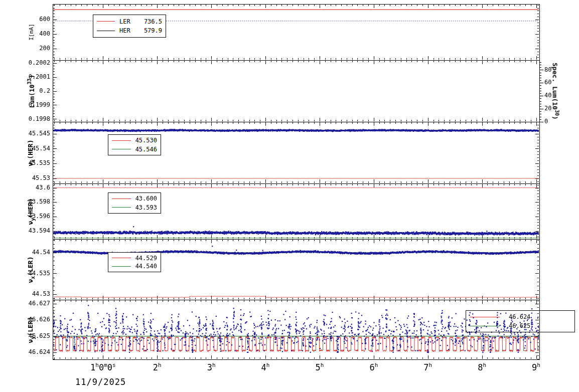 The image size is (579, 392). Describe the element at coordinates (100, 382) in the screenshot. I see `date-label: 11/9/2025` at that location.